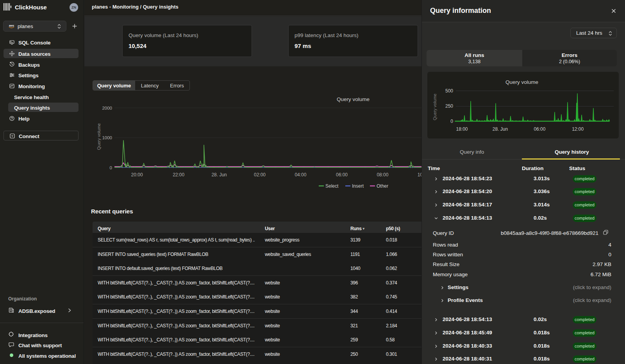 The image size is (625, 364). What do you see at coordinates (107, 108) in the screenshot?
I see `svg-text: 2000` at bounding box center [107, 108].